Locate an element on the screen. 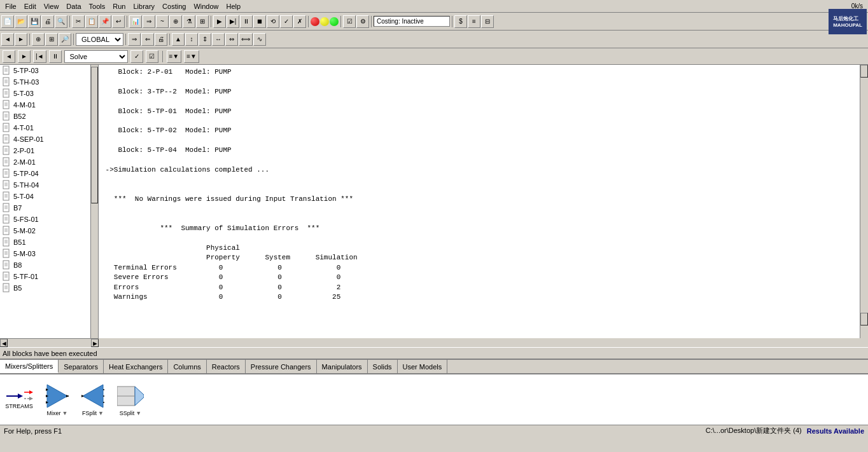 The height and width of the screenshot is (452, 868). ssplit-item: SSplit ▼ is located at coordinates (130, 400).